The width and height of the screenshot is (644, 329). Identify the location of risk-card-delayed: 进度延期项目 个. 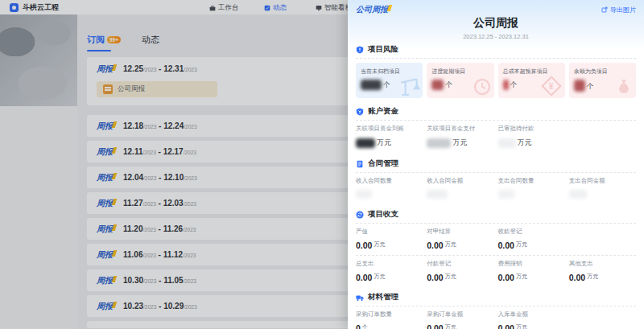
(460, 80).